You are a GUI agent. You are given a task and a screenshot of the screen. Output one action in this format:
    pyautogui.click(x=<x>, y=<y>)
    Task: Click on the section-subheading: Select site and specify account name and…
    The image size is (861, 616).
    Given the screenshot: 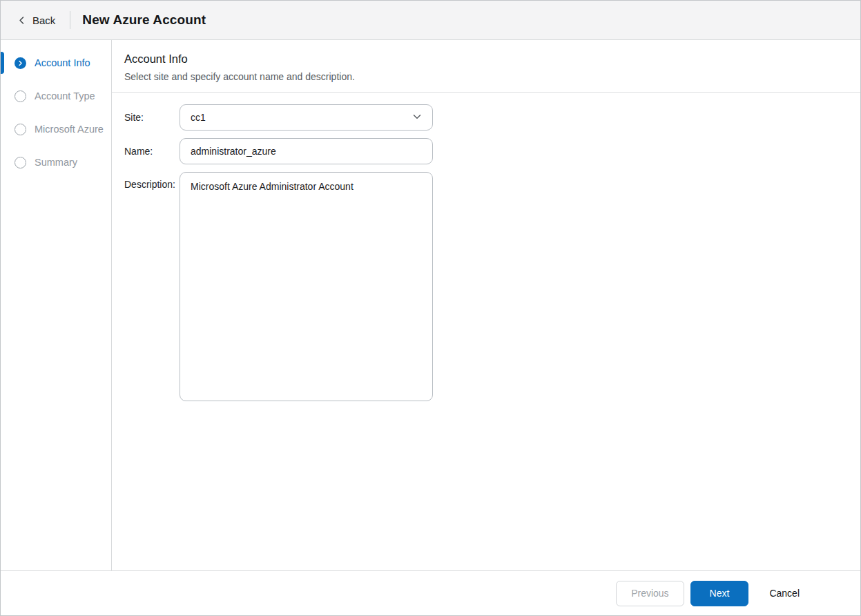 What is the action you would take?
    pyautogui.click(x=484, y=77)
    